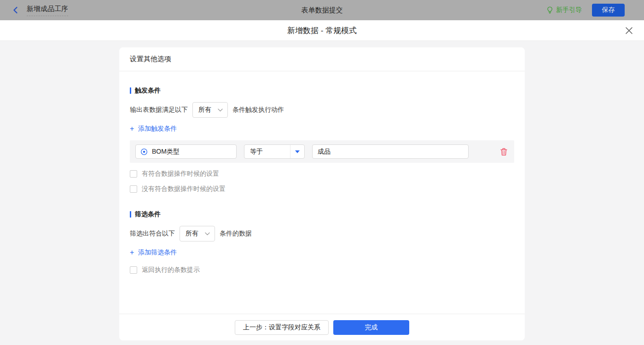 Image resolution: width=644 pixels, height=345 pixels. I want to click on lightbulb-icon, so click(550, 10).